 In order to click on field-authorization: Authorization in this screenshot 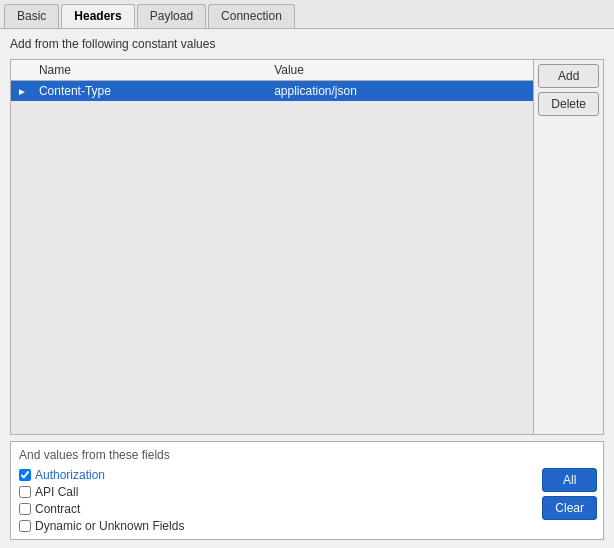, I will do `click(274, 475)`.